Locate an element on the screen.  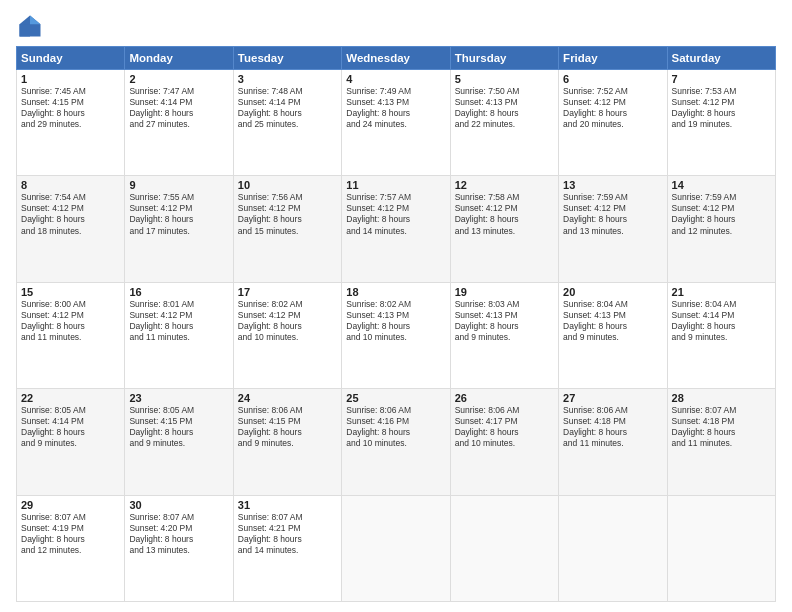
calendar-cell: 22Sunrise: 8:05 AM Sunset: 4:14 PM Dayli… is located at coordinates (71, 442).